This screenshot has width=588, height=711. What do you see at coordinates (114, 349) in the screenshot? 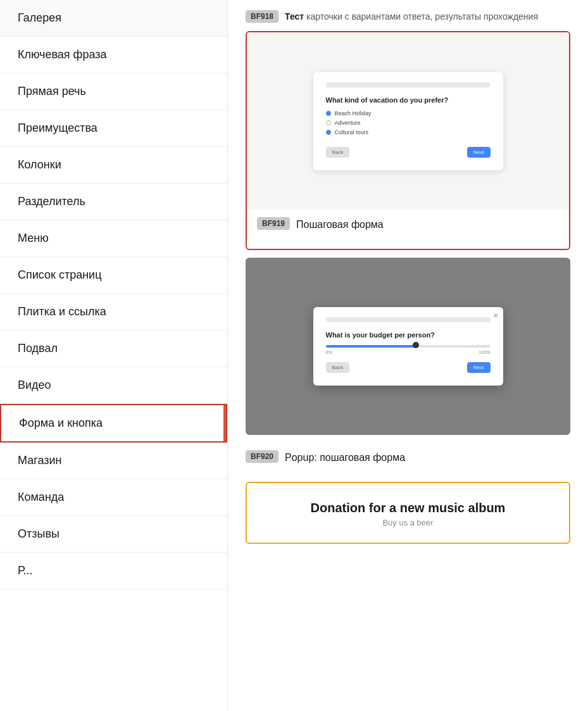
I see `sidebar-item-footer: Подвал` at bounding box center [114, 349].